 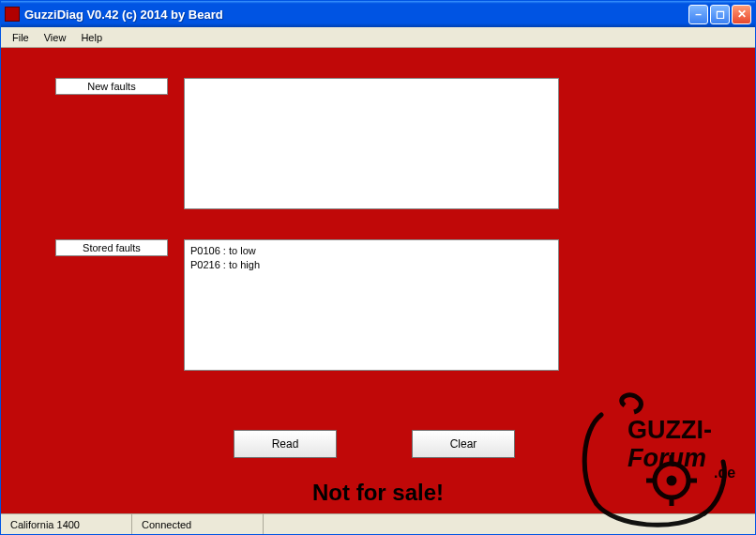 I want to click on status-connection: Connected, so click(x=198, y=524).